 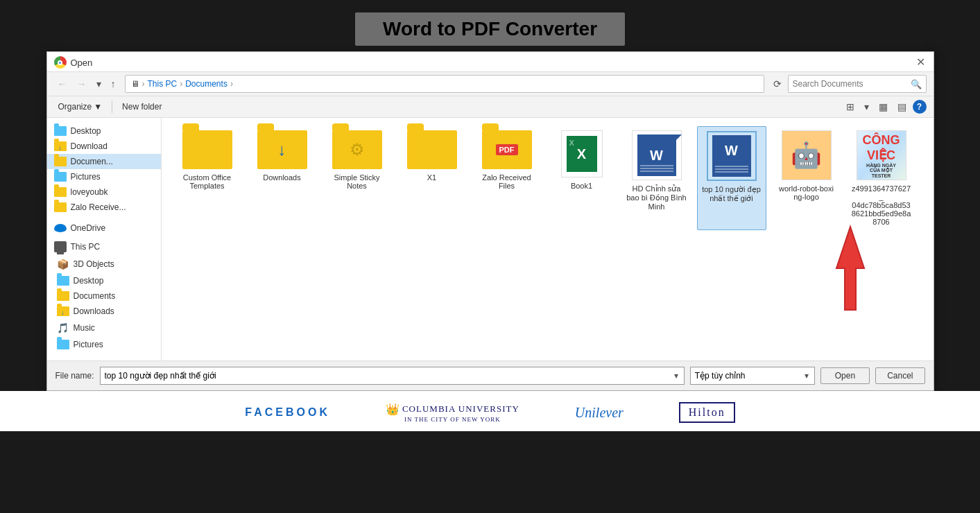 I want to click on columbia-crown: 👑, so click(x=393, y=409).